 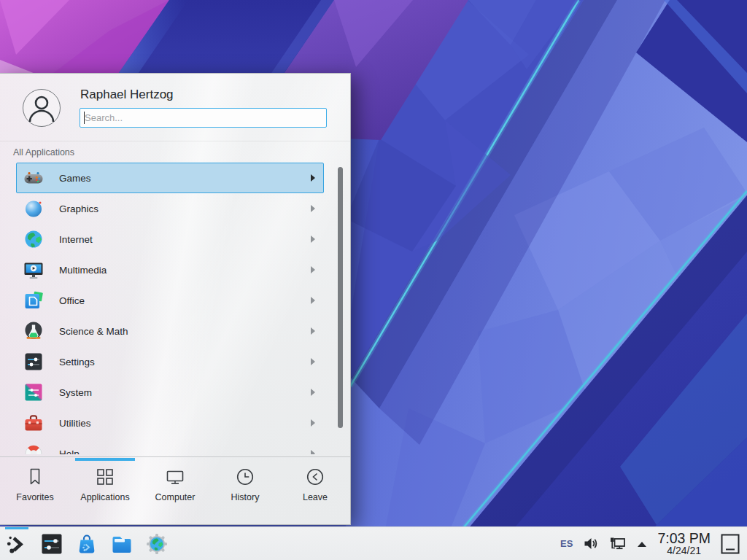 I want to click on search-field-wrap, so click(x=203, y=118).